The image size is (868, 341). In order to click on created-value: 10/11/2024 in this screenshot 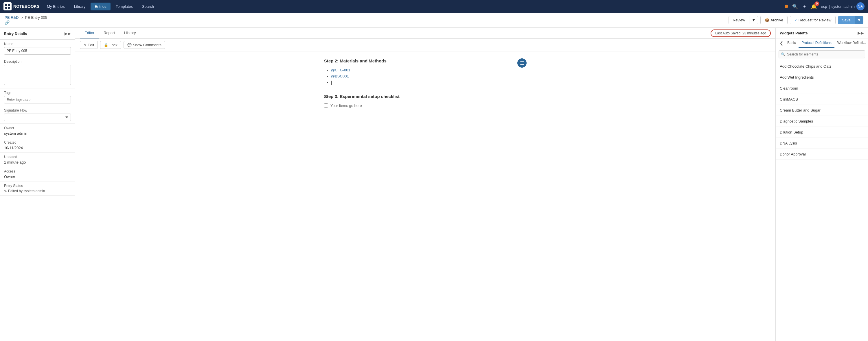, I will do `click(37, 148)`.